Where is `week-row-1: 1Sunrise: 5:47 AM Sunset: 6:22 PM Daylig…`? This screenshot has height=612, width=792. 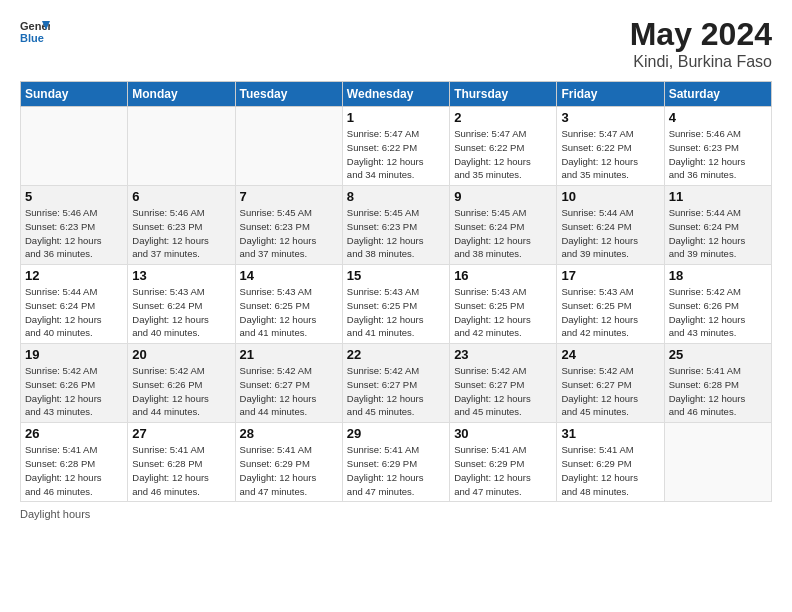 week-row-1: 1Sunrise: 5:47 AM Sunset: 6:22 PM Daylig… is located at coordinates (396, 146).